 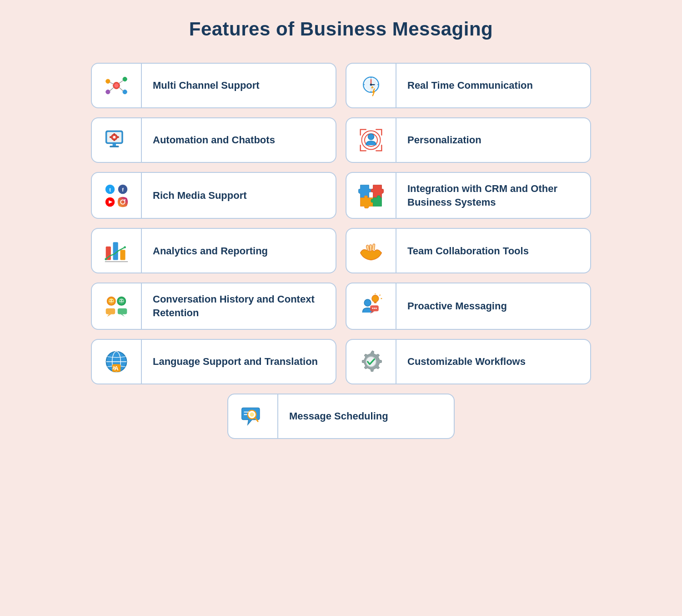 What do you see at coordinates (493, 140) in the screenshot?
I see `label-personalization: Personalization` at bounding box center [493, 140].